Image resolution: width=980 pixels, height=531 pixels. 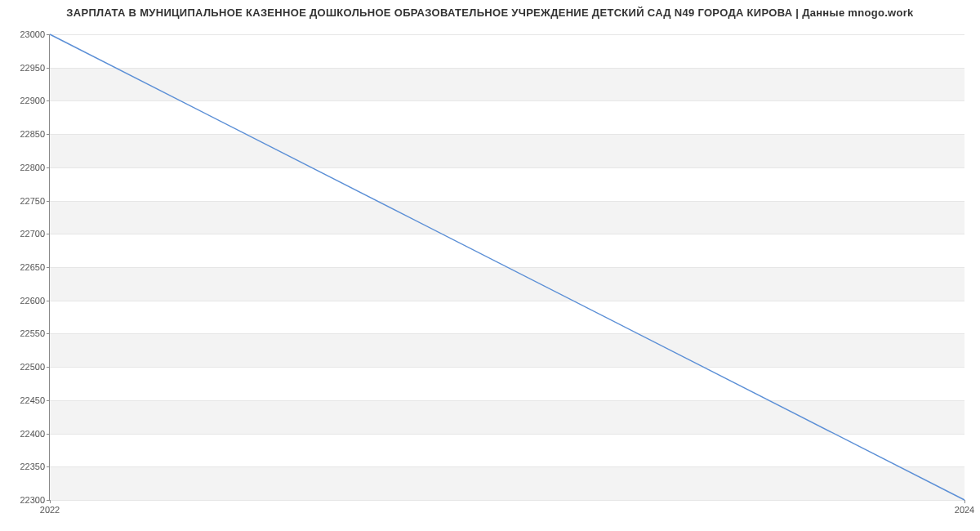 What do you see at coordinates (33, 500) in the screenshot?
I see `y-tick-label: 22300` at bounding box center [33, 500].